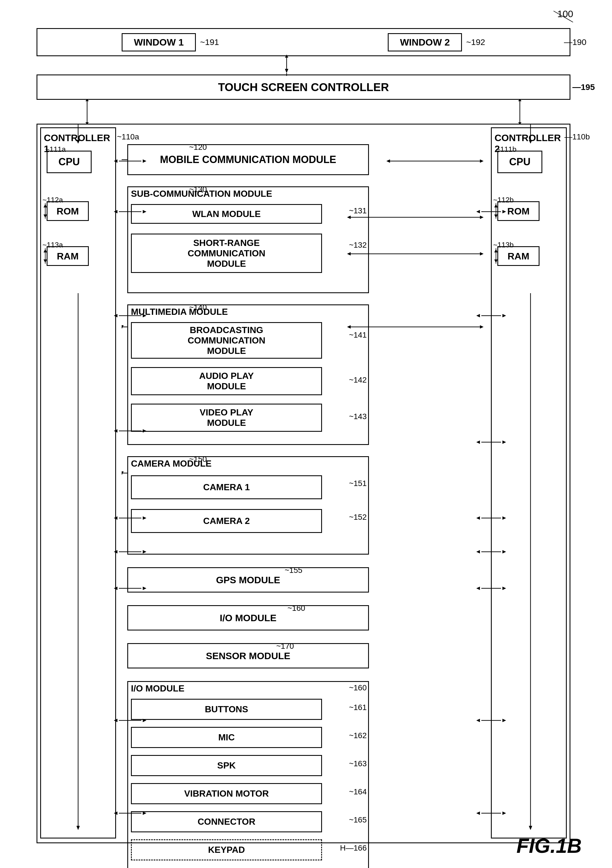  I want to click on video-ref: ~143, so click(358, 417).